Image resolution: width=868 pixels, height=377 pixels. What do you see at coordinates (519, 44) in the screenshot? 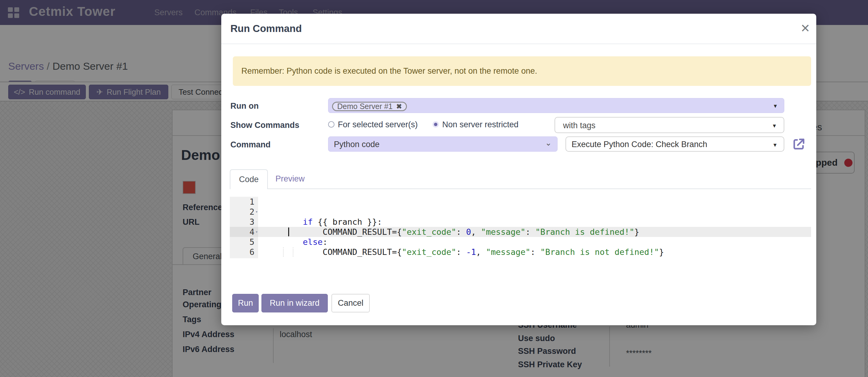
I see `divider` at bounding box center [519, 44].